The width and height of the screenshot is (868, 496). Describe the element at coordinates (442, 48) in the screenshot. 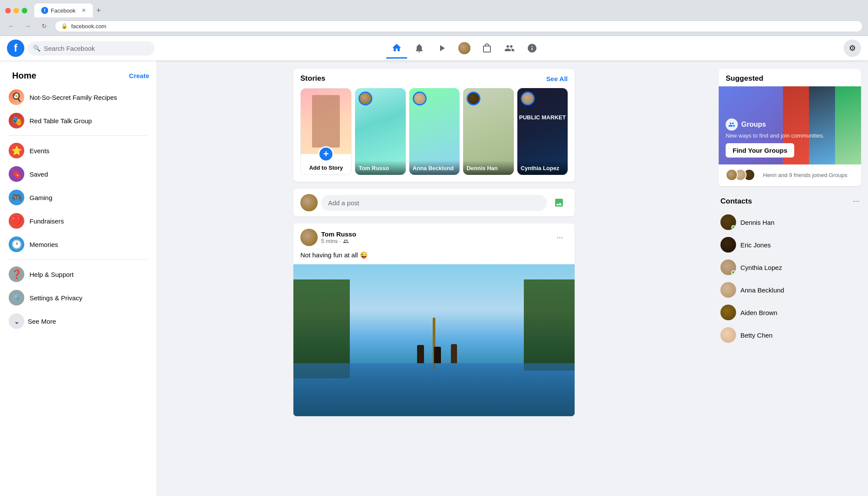

I see `nav-watch-button` at that location.